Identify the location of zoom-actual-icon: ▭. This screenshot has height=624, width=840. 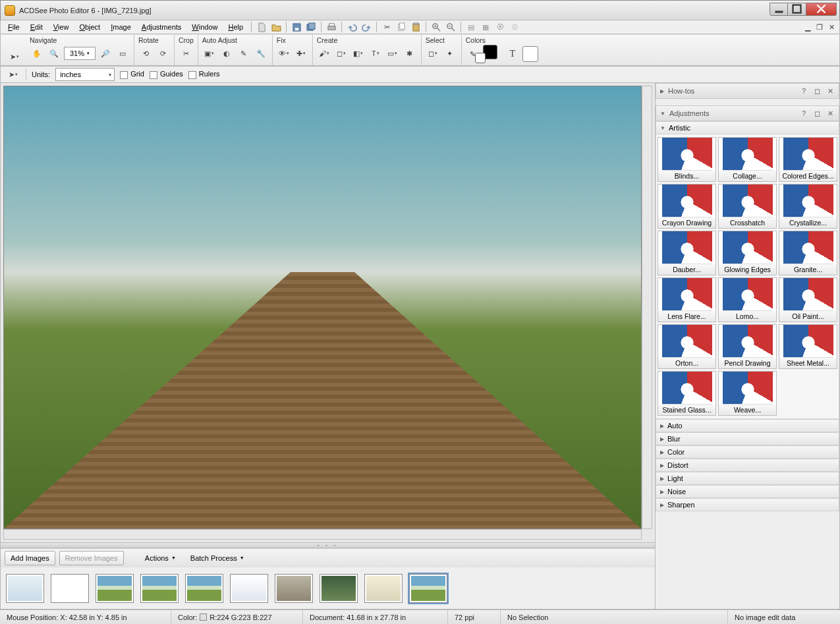
(123, 53).